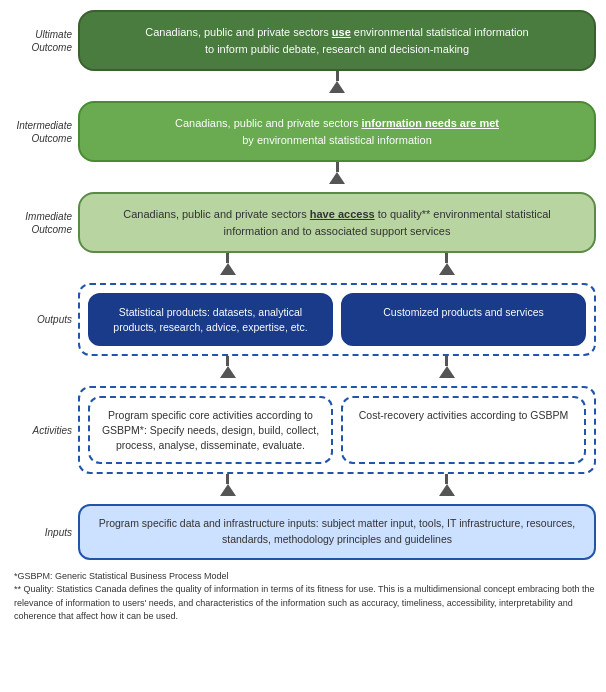 The width and height of the screenshot is (606, 692). Describe the element at coordinates (216, 214) in the screenshot. I see `immediate-text-part1: Canadians, public and private sectors` at that location.